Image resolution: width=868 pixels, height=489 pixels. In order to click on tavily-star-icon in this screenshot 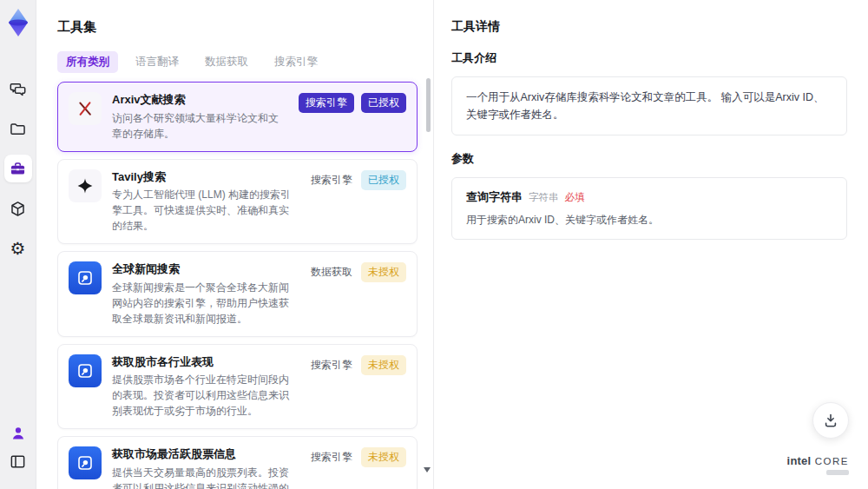, I will do `click(85, 186)`.